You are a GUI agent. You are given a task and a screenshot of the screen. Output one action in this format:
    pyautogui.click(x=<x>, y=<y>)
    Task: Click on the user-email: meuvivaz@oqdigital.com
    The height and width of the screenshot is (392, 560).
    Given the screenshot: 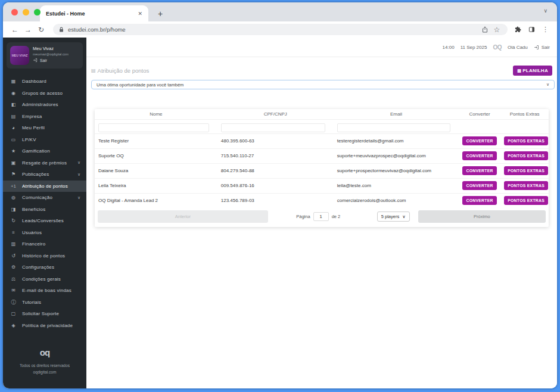 What is the action you would take?
    pyautogui.click(x=51, y=54)
    